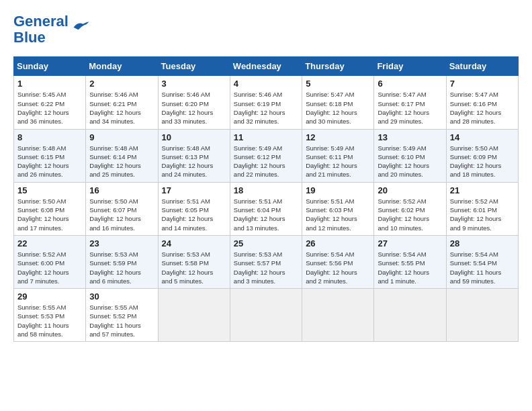 This screenshot has height=411, width=532. What do you see at coordinates (122, 66) in the screenshot?
I see `weekday-header-monday: Monday` at bounding box center [122, 66].